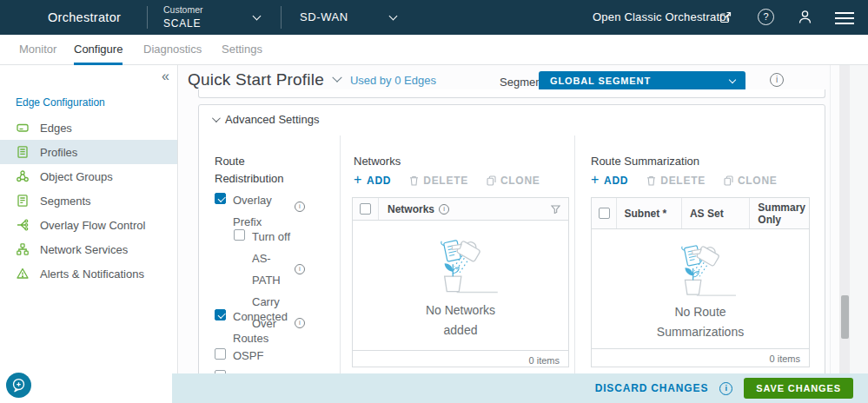 Image resolution: width=868 pixels, height=403 pixels. Describe the element at coordinates (23, 249) in the screenshot. I see `network-services-icon` at that location.